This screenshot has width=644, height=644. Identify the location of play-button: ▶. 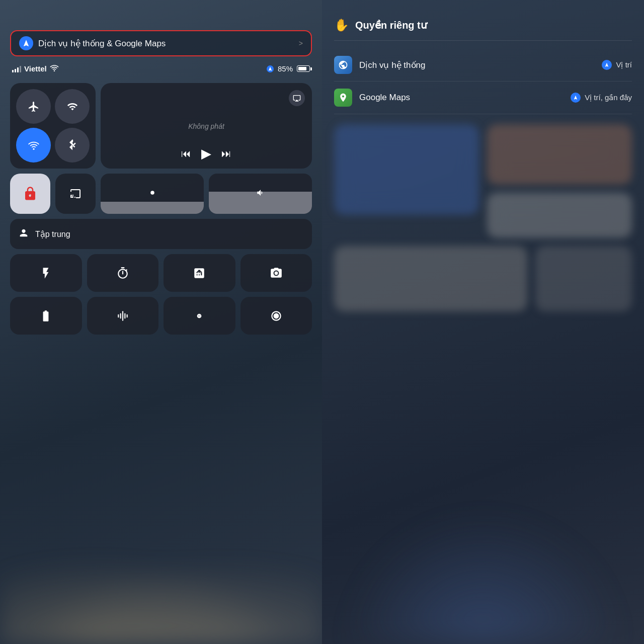
(206, 154).